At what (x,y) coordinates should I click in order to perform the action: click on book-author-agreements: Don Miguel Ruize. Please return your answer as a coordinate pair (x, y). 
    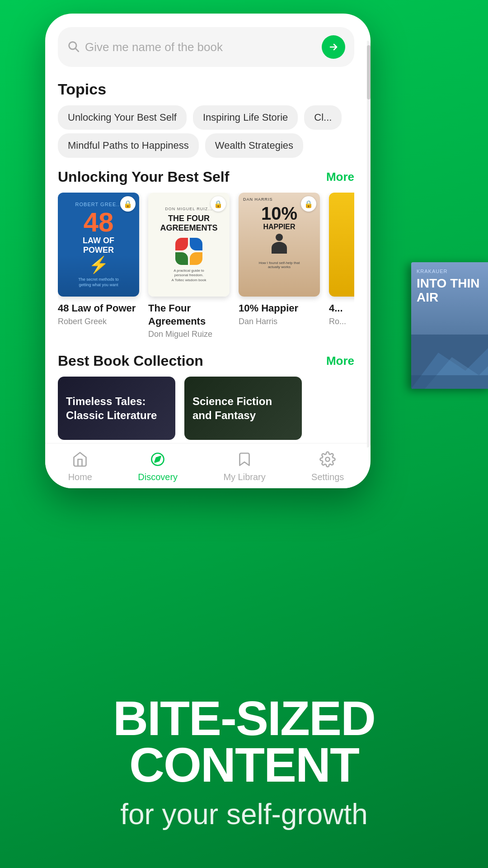
    Looking at the image, I should click on (189, 335).